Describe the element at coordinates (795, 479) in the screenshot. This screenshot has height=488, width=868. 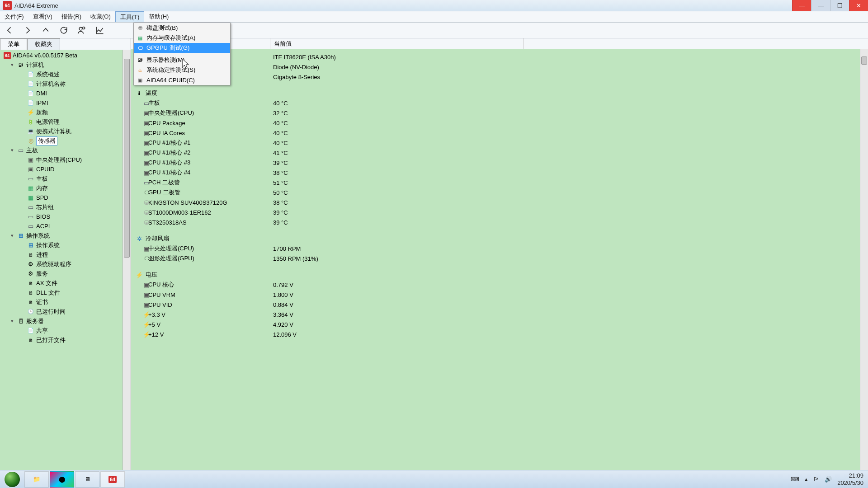
I see `tray-keyboard-icon: ⌨` at that location.